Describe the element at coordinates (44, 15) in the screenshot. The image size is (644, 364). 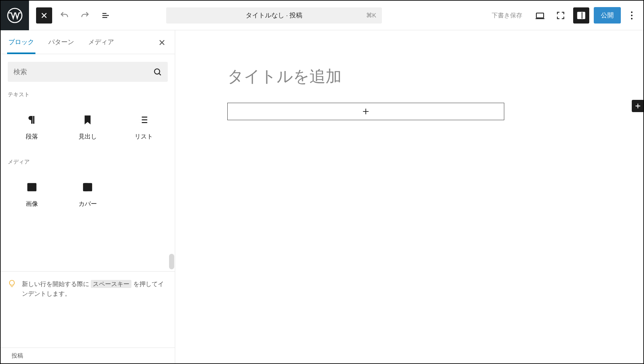
I see `toggle-inserter-button` at that location.